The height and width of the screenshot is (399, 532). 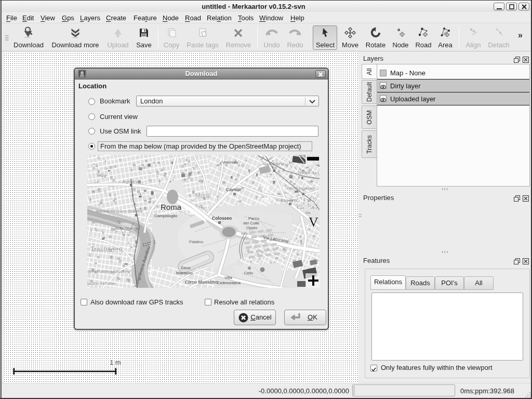 What do you see at coordinates (186, 268) in the screenshot?
I see `svg-text: Circo` at bounding box center [186, 268].